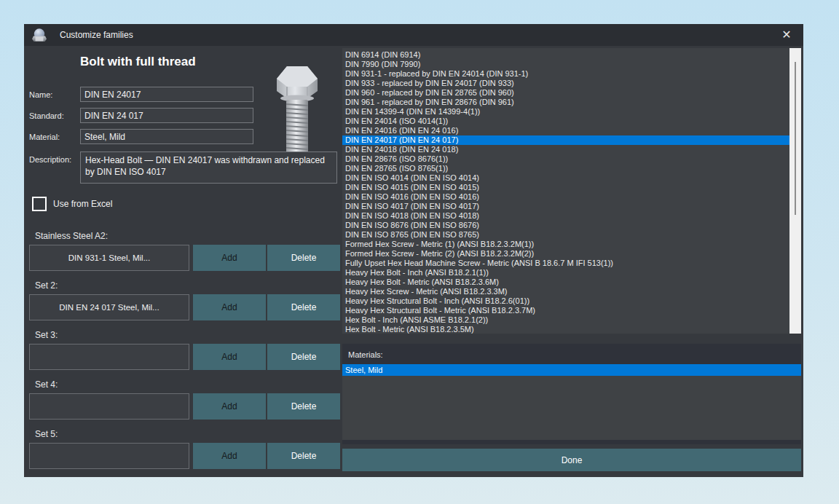  Describe the element at coordinates (96, 35) in the screenshot. I see `window-title: Customize families` at that location.